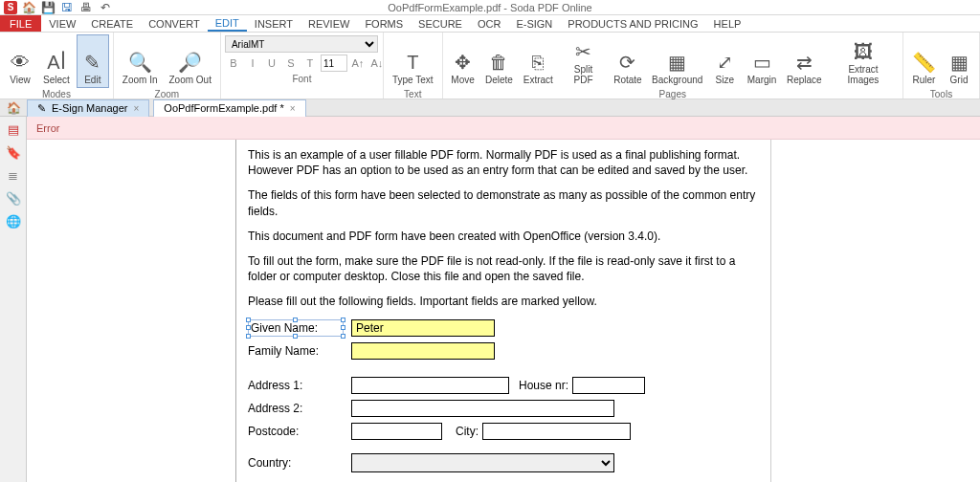 The height and width of the screenshot is (482, 980). I want to click on tab-label: E-Sign Manager, so click(90, 108).